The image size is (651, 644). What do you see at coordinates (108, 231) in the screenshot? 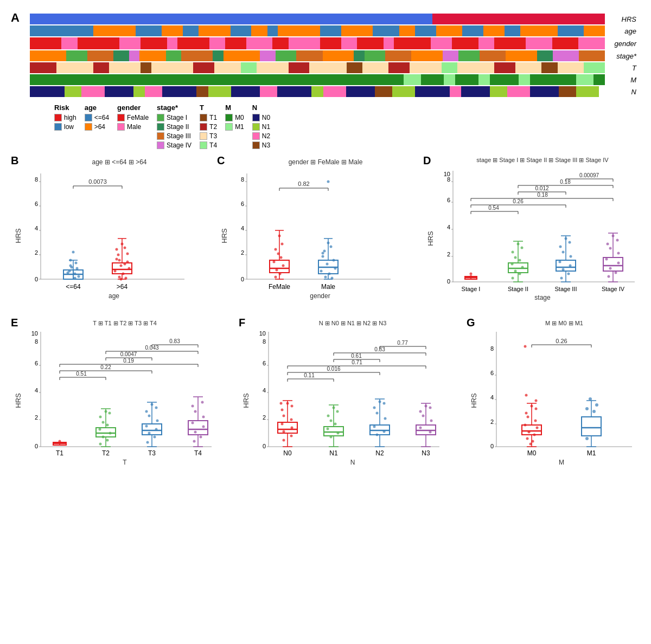
I see `panel-b: B age ⊞ <=64 ⊞ >64 HRS 0 2 4 6 8` at bounding box center [108, 231].